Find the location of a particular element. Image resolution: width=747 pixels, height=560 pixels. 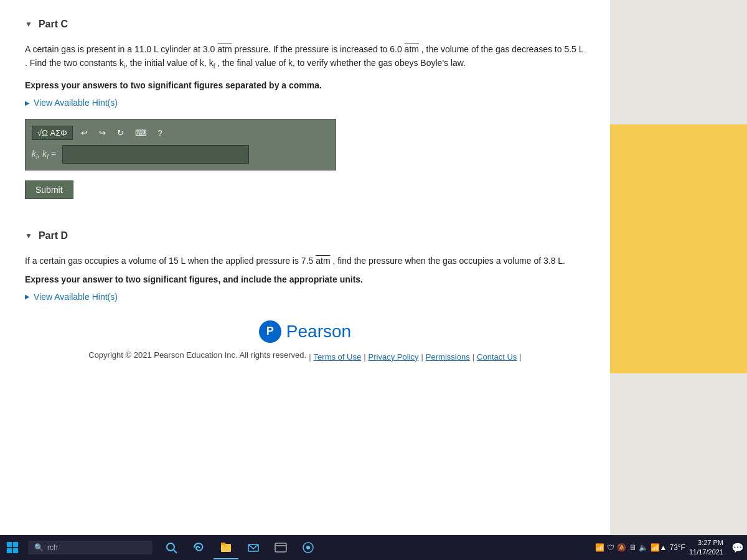

terms-of-use-link: Terms of Use is located at coordinates (337, 357).